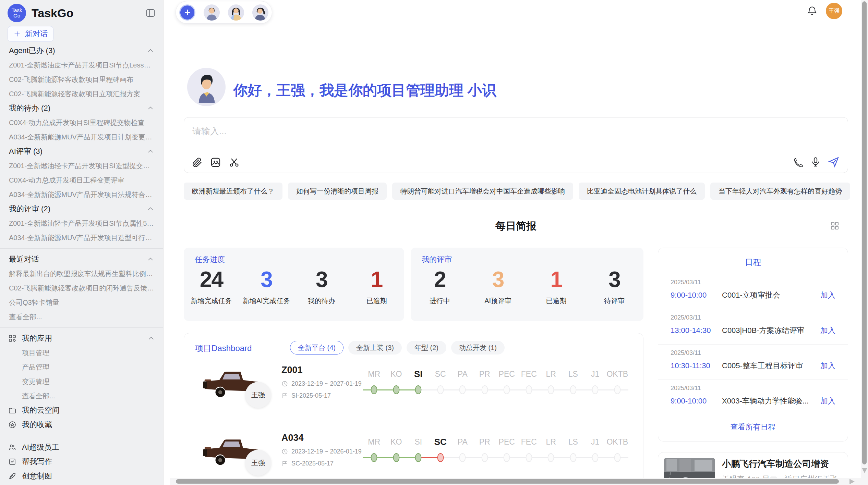 The width and height of the screenshot is (868, 485). Describe the element at coordinates (82, 209) in the screenshot. I see `sidebar-section-my-review: 我的评审 (2)` at that location.